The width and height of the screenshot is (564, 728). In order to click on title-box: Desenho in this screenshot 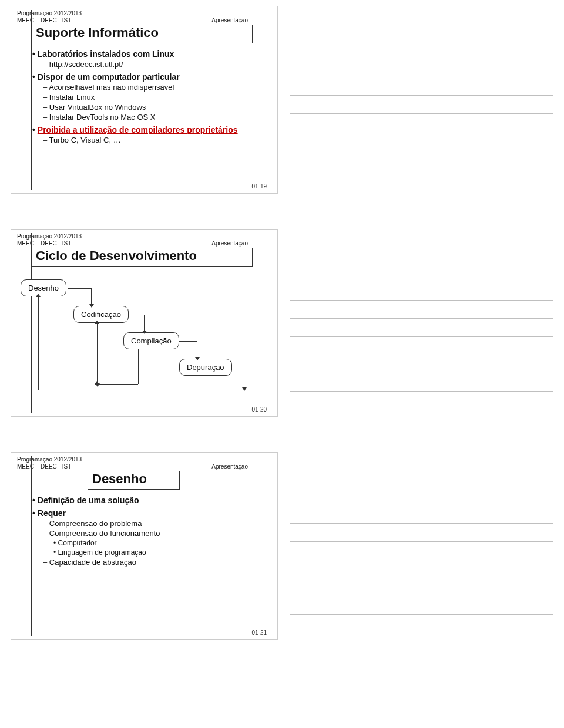, I will do `click(164, 480)`.